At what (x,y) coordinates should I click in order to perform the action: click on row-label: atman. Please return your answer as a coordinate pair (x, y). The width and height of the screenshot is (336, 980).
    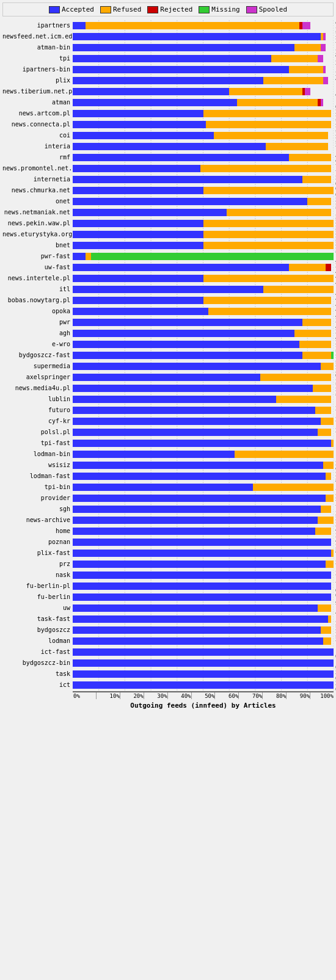
    Looking at the image, I should click on (38, 103).